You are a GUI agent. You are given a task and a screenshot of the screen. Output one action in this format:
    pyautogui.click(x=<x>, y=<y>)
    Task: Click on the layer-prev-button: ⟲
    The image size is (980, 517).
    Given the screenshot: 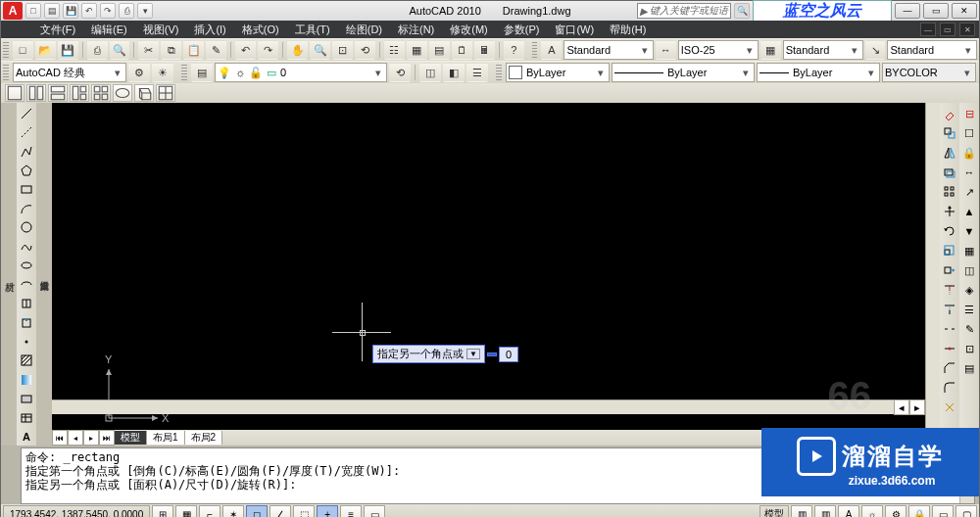 What is the action you would take?
    pyautogui.click(x=400, y=72)
    